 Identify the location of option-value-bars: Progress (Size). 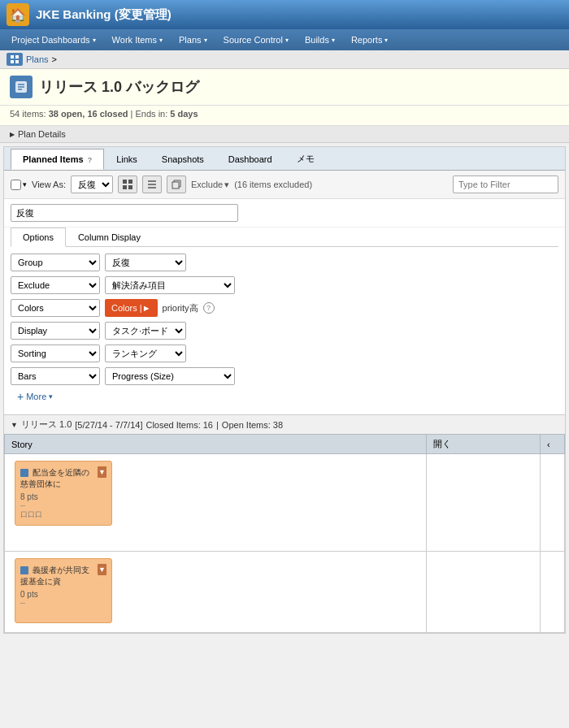
(170, 376).